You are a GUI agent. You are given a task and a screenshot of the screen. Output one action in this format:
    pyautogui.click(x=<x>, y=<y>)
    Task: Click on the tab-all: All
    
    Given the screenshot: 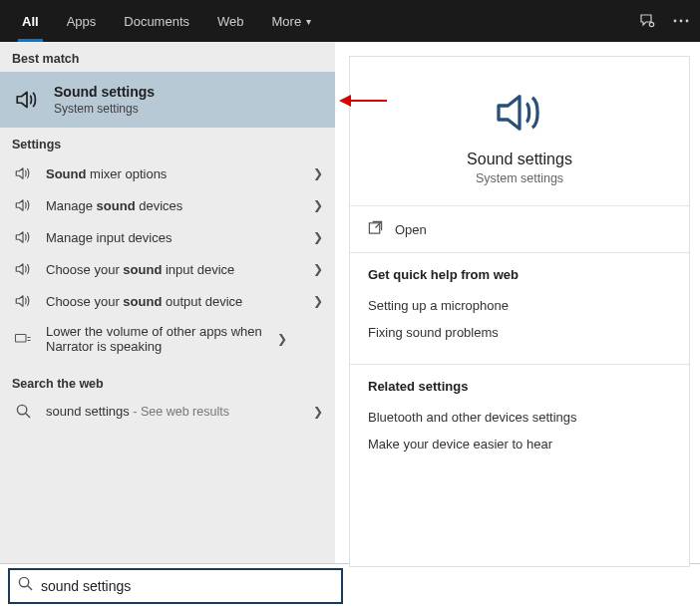 What is the action you would take?
    pyautogui.click(x=30, y=21)
    